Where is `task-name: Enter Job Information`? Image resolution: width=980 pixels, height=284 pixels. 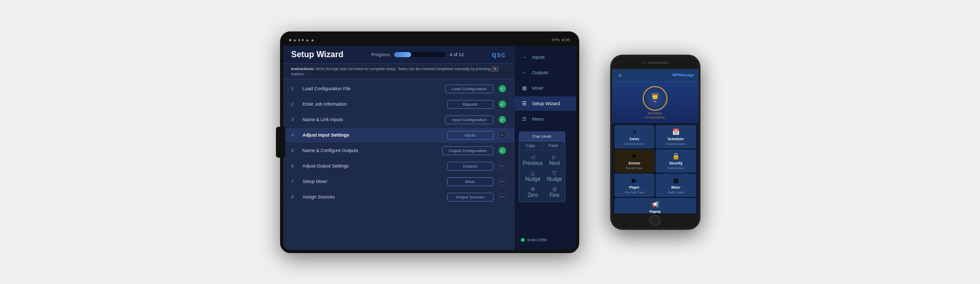
task-name: Enter Job Information is located at coordinates (372, 104).